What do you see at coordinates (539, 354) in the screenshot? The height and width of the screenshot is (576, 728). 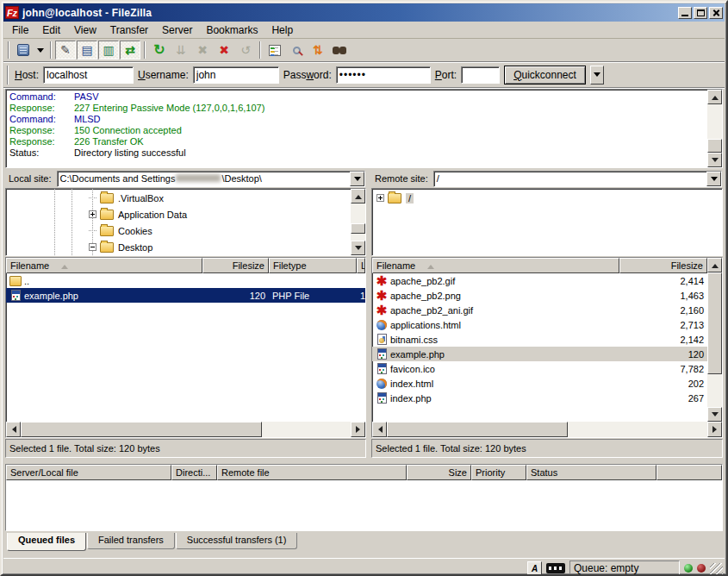 I see `file-row-selected: example.php120` at bounding box center [539, 354].